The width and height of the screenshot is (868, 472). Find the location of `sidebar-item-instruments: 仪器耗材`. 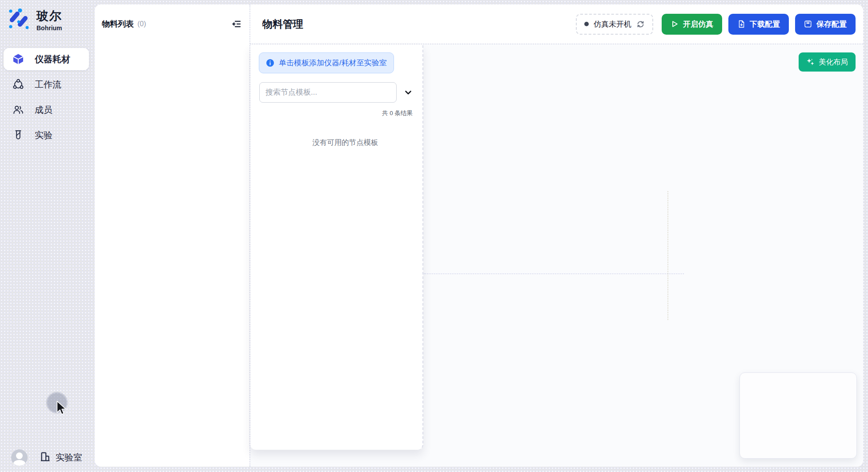

sidebar-item-instruments: 仪器耗材 is located at coordinates (46, 59).